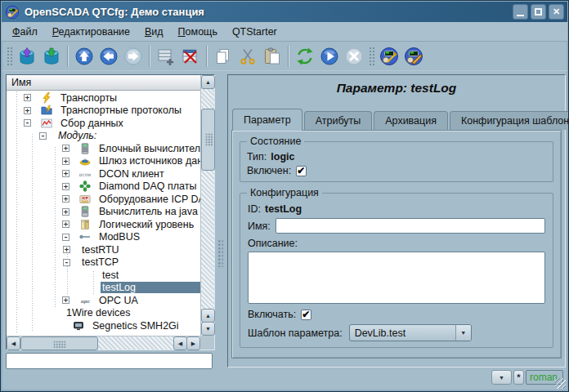 The image size is (569, 392). I want to click on name-input, so click(410, 225).